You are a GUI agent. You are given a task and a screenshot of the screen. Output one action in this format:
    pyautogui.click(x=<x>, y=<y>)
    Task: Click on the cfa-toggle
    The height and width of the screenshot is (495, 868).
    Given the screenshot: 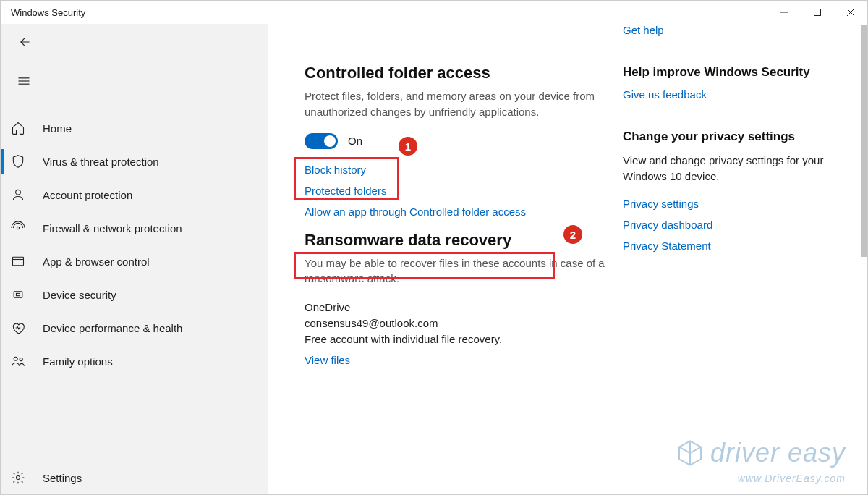 What is the action you would take?
    pyautogui.click(x=321, y=141)
    